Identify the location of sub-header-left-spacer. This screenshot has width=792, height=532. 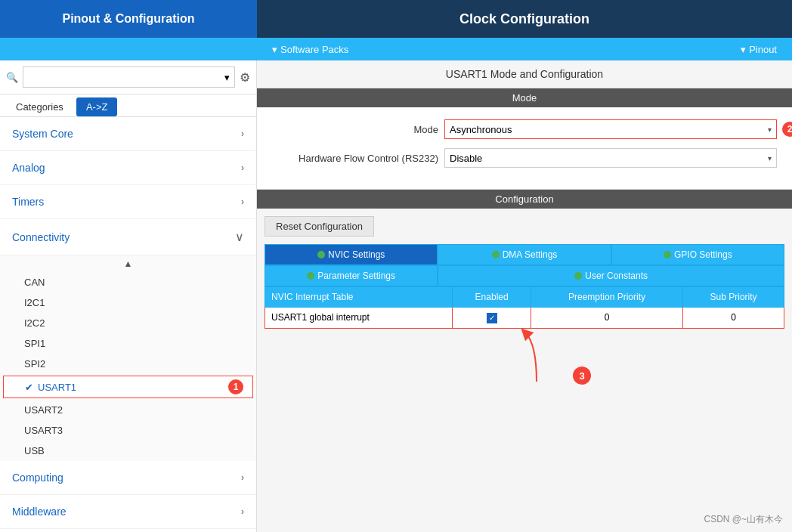
(128, 49).